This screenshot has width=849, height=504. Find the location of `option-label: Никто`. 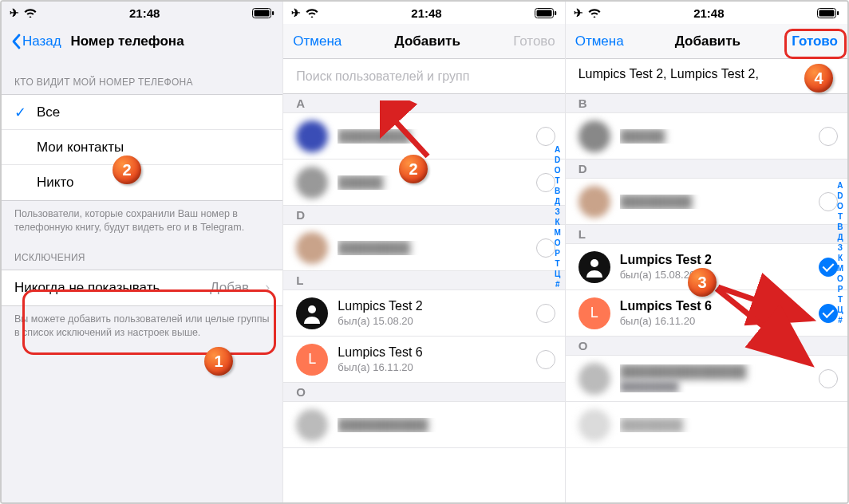

option-label: Никто is located at coordinates (153, 183).